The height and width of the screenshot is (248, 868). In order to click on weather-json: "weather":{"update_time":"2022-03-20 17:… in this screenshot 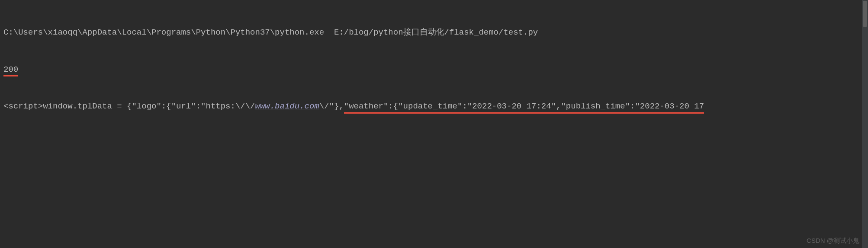, I will do `click(524, 106)`.